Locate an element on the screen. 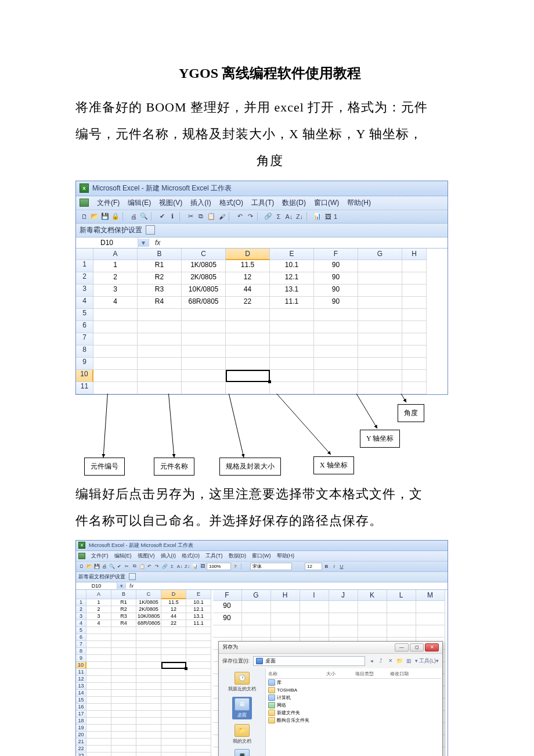 This screenshot has width=534, height=756. menu-view: 视图(V) is located at coordinates (171, 203).